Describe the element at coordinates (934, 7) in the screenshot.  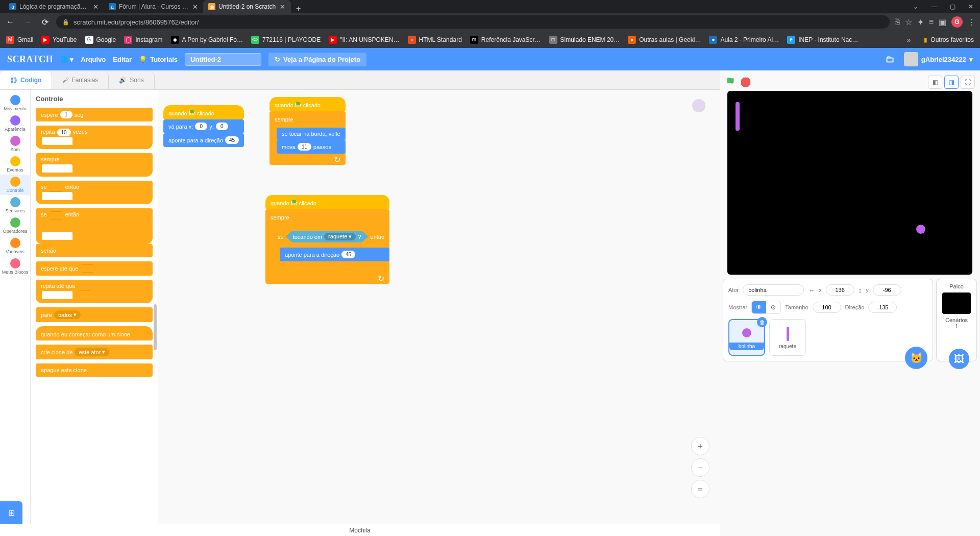
I see `minimize-button: —` at that location.